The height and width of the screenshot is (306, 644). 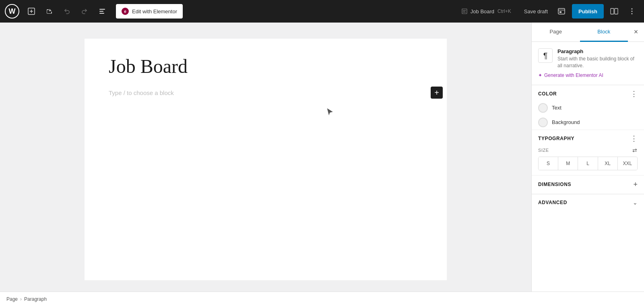 What do you see at coordinates (557, 108) in the screenshot?
I see `text-color-label: Text` at bounding box center [557, 108].